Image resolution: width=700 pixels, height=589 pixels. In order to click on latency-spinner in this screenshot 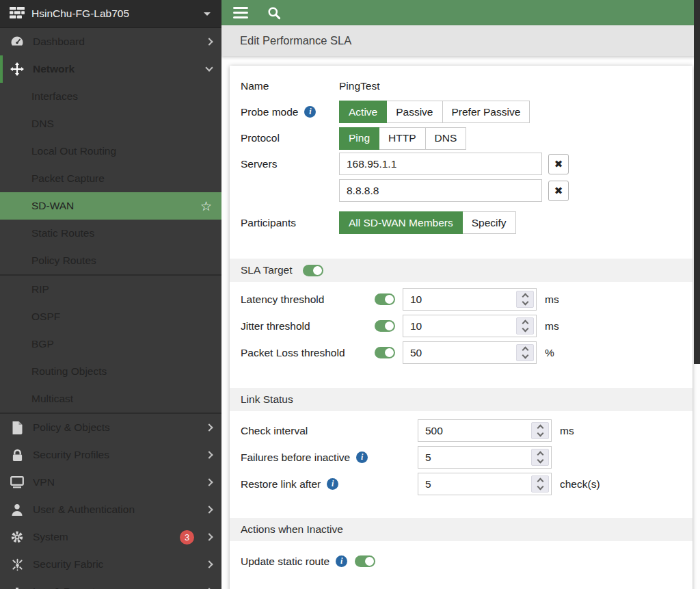, I will do `click(525, 300)`.